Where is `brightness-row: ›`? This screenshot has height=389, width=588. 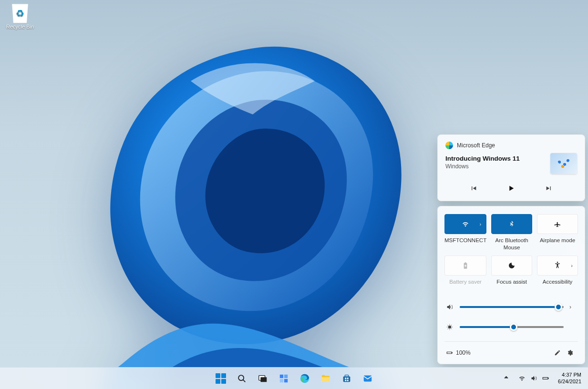
brightness-row: › is located at coordinates (511, 327).